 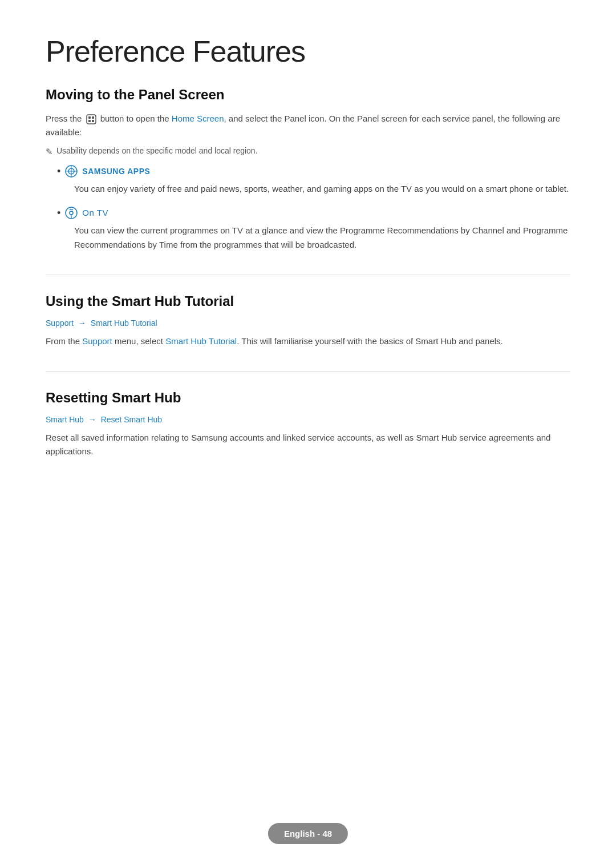 I want to click on bullet-header-samsung-apps: • SAMSUNG APPS, so click(x=314, y=171).